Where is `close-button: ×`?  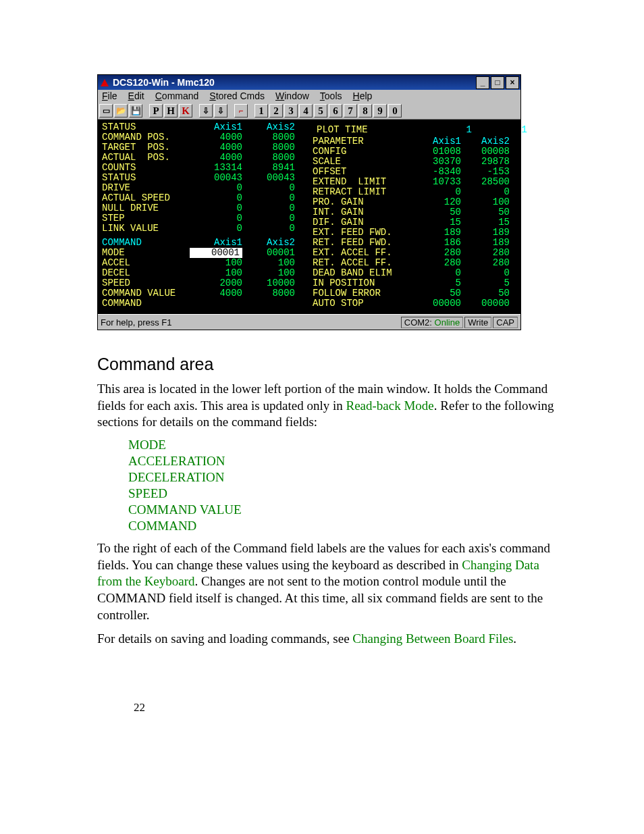
close-button: × is located at coordinates (512, 82).